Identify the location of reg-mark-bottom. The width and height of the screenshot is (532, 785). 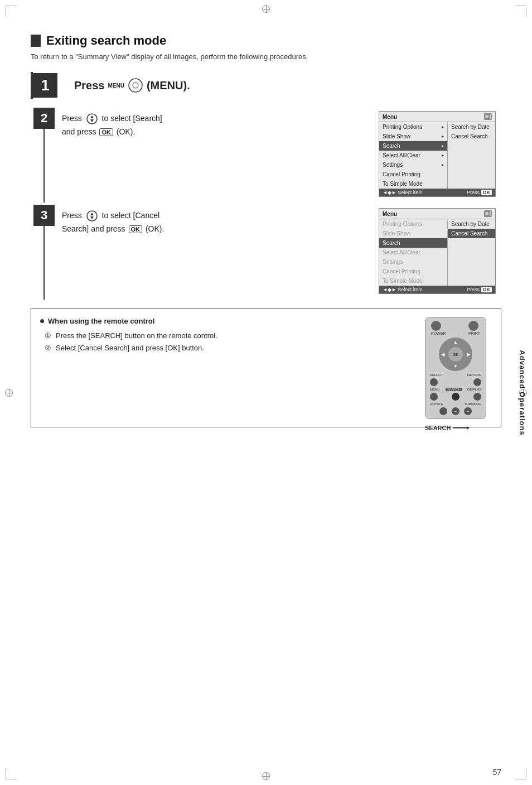
(266, 776).